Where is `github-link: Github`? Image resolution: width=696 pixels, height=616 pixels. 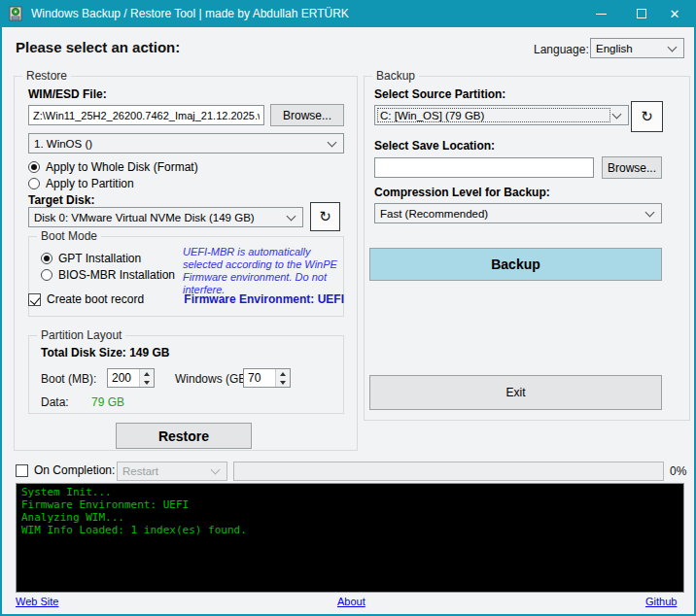 github-link: Github is located at coordinates (661, 601).